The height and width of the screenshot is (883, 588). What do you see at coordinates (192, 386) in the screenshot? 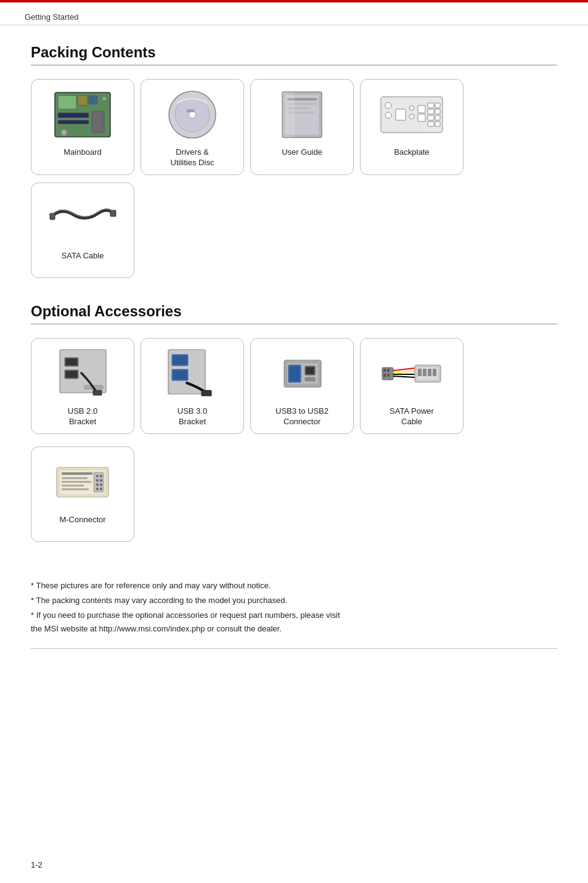
I see `item-usb30-bracket: USB 3.0Bracket` at bounding box center [192, 386].